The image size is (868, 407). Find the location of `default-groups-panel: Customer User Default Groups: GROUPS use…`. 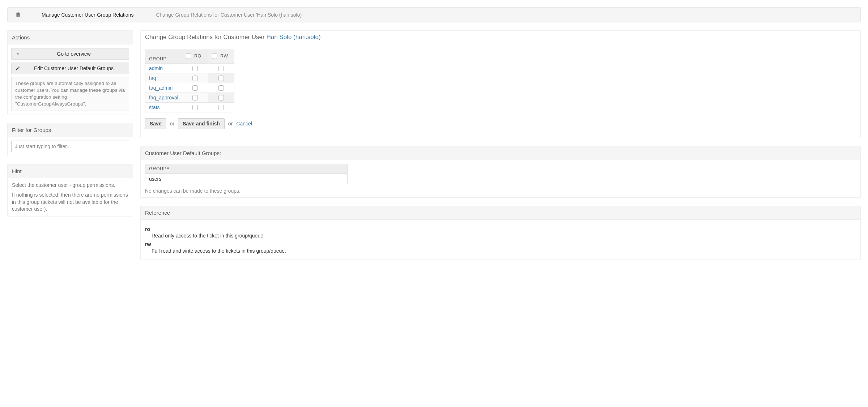

default-groups-panel: Customer User Default Groups: GROUPS use… is located at coordinates (501, 172).